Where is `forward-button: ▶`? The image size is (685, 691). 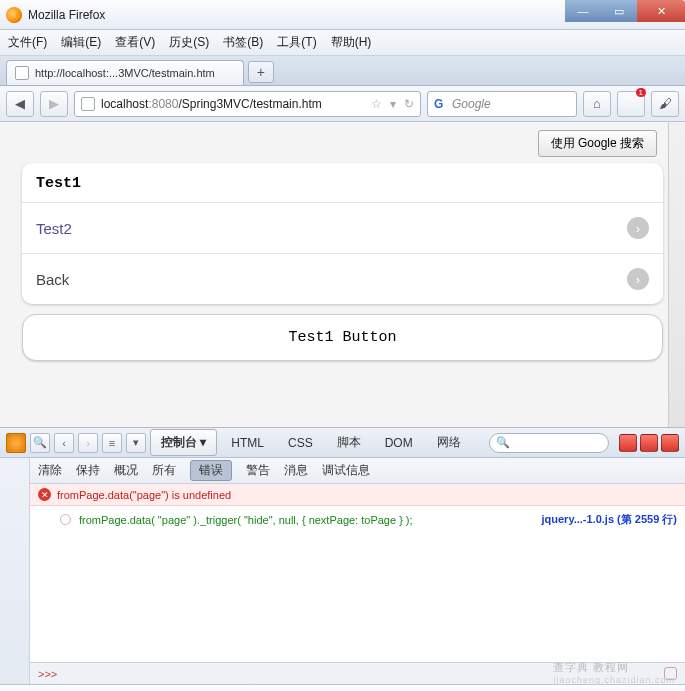 forward-button: ▶ is located at coordinates (54, 104).